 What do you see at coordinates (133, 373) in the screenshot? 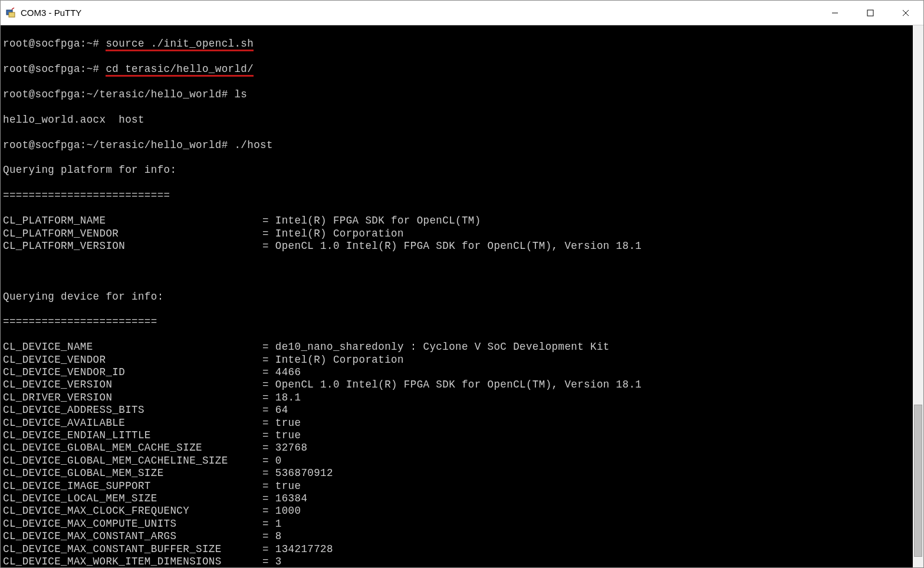
I see `kv-key: CL_DEVICE_VENDOR_ID` at bounding box center [133, 373].